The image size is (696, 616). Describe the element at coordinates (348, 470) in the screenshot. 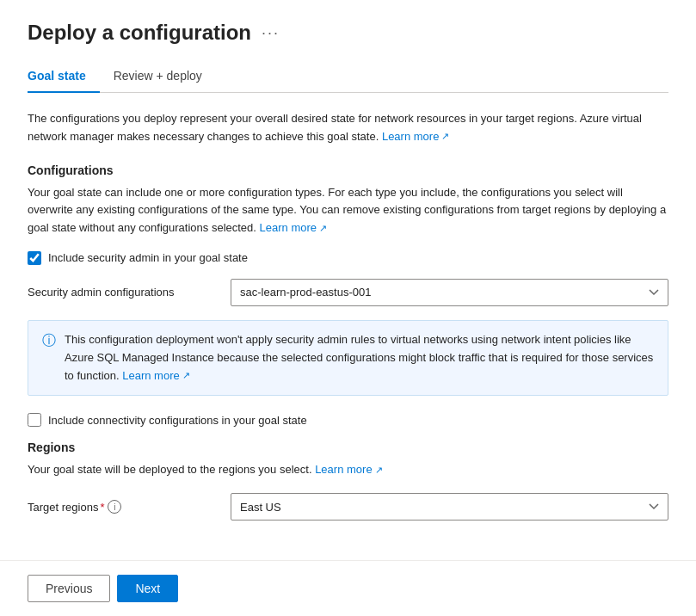

I see `regions-description: Your goal state will be deployed to the …` at that location.